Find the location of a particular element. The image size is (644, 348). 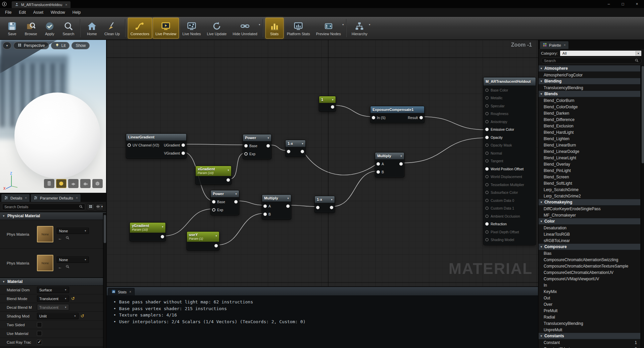

document-tab: M_ARTranslucentHoldou × is located at coordinates (41, 5).